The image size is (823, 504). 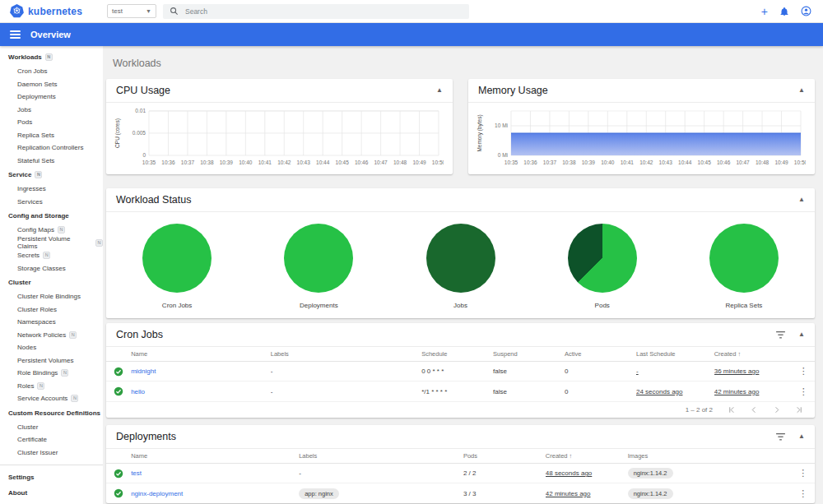 I want to click on first-page-icon, so click(x=732, y=409).